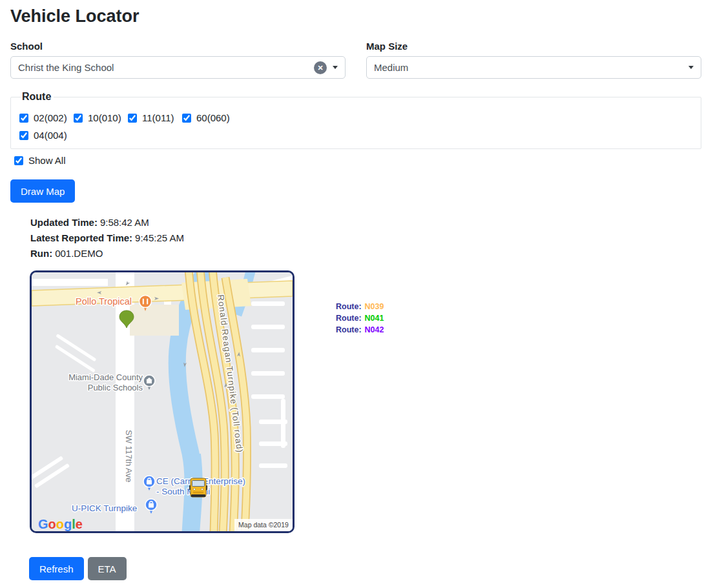 This screenshot has width=713, height=588. What do you see at coordinates (209, 117) in the screenshot?
I see `route-option-60: 60(060)` at bounding box center [209, 117].